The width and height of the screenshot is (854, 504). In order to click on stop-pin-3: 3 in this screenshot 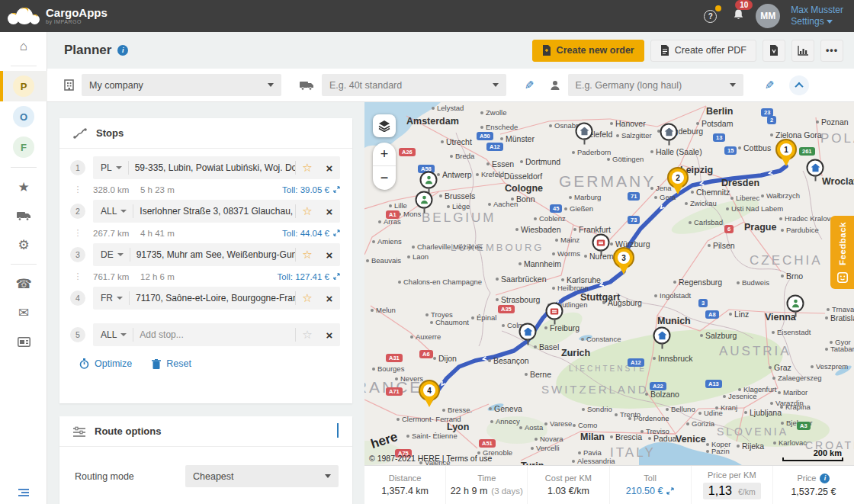, I will do `click(624, 258)`.